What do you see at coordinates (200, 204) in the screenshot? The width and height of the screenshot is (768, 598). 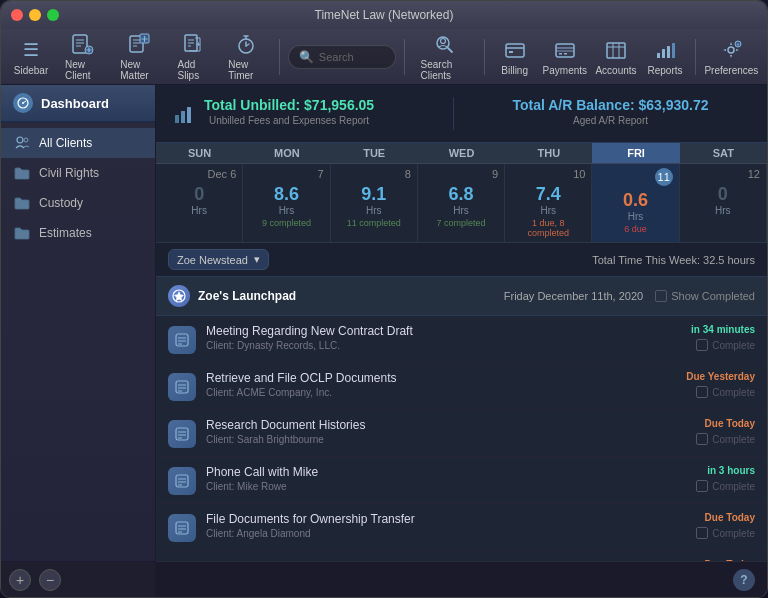 I see `cal-day-sun: Dec 6 0 Hrs` at bounding box center [200, 204].